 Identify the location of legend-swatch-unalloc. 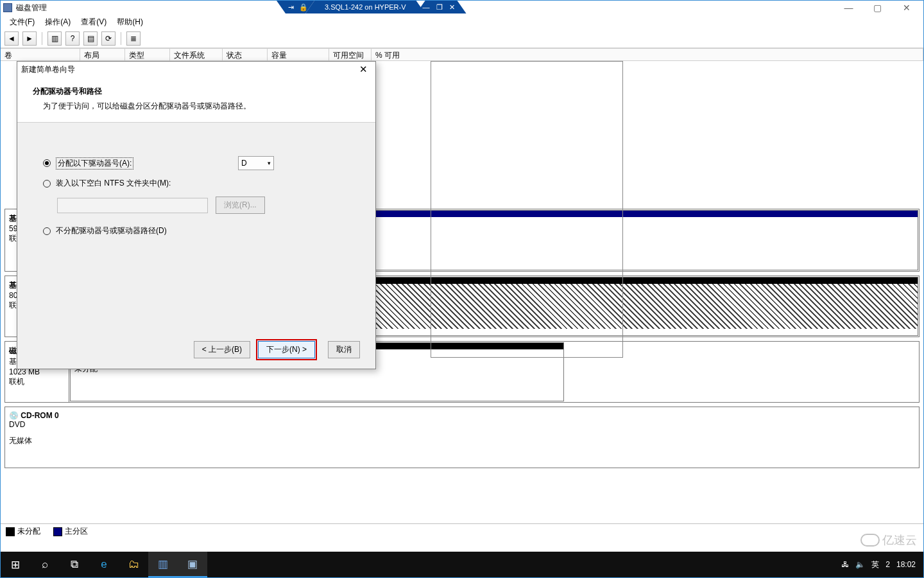
(10, 532).